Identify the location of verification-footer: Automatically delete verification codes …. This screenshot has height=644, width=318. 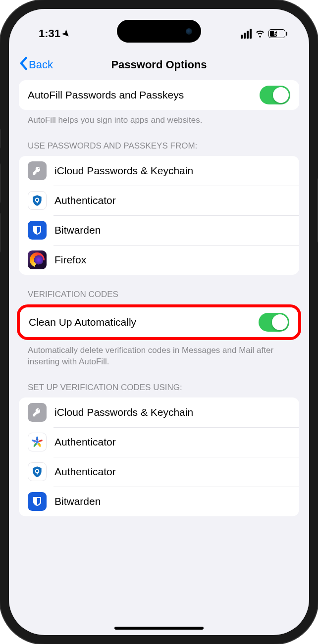
(159, 354).